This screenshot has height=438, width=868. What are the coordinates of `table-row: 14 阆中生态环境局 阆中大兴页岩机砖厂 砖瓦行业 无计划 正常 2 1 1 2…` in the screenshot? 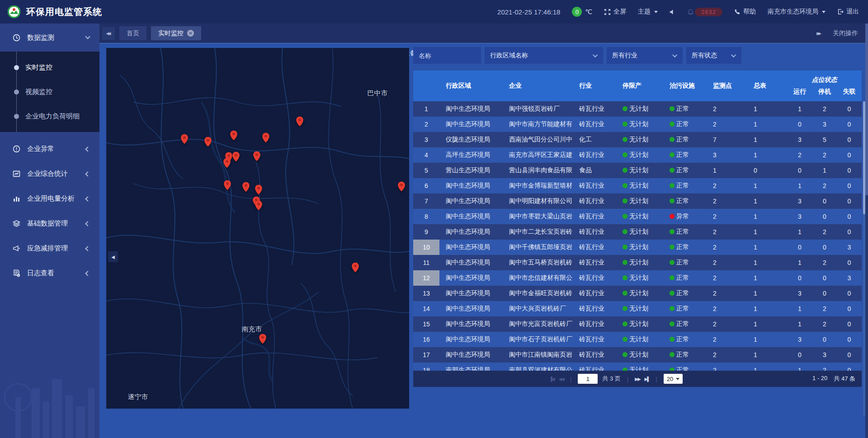 It's located at (637, 309).